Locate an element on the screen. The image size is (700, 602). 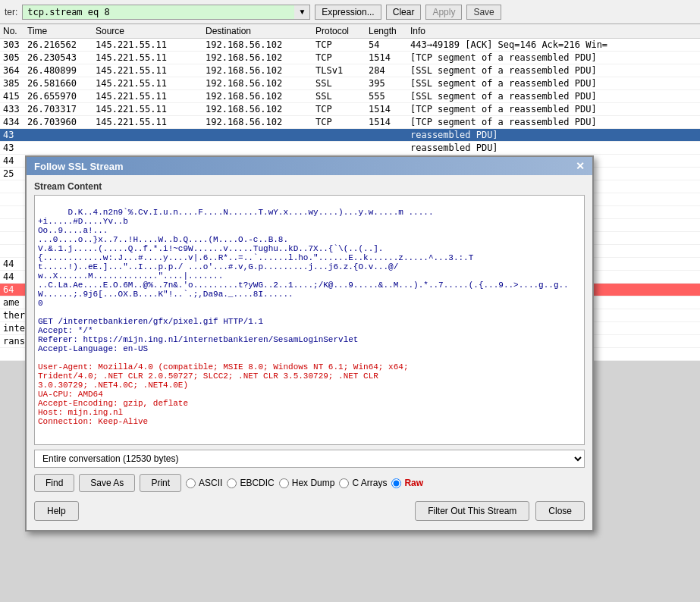
cell-no: 433 is located at coordinates (15, 109).